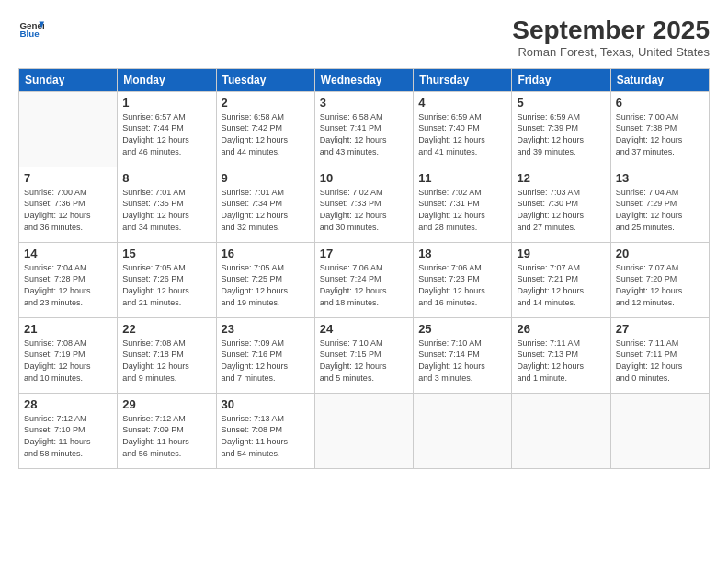 This screenshot has width=728, height=563. Describe the element at coordinates (265, 431) in the screenshot. I see `day-cell: 30Sunrise: 7:13 AM Sunset: 7:08 PM Dayli…` at that location.